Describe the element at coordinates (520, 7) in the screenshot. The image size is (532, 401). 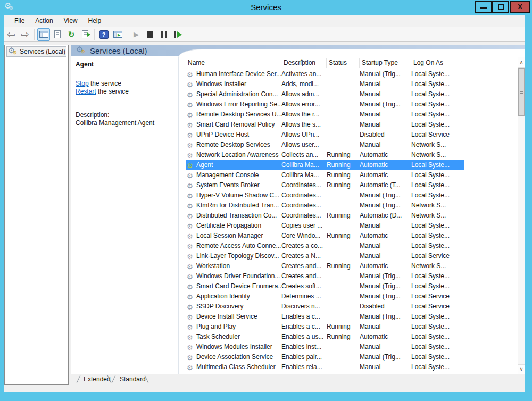
I see `close-button: X` at that location.